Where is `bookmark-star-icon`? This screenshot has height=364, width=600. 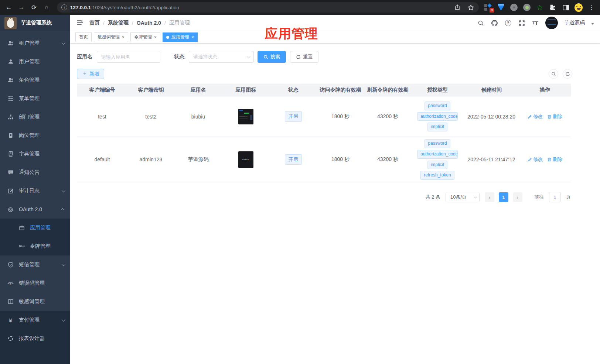 bookmark-star-icon is located at coordinates (471, 7).